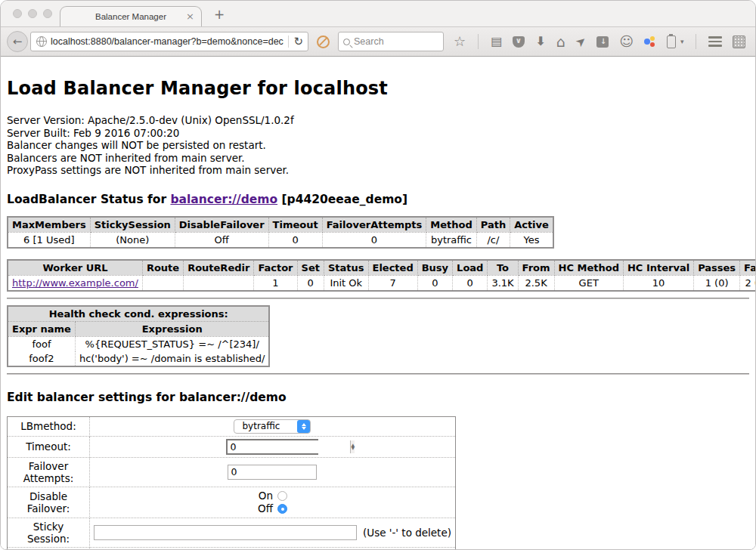 The width and height of the screenshot is (756, 550). I want to click on col-set: Set, so click(310, 267).